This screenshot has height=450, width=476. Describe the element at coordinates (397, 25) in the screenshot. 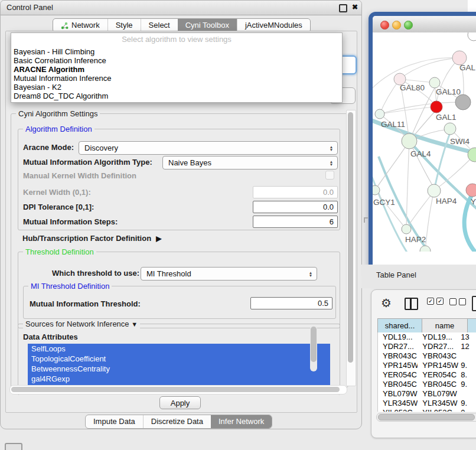

I see `mac-minimize-button` at that location.